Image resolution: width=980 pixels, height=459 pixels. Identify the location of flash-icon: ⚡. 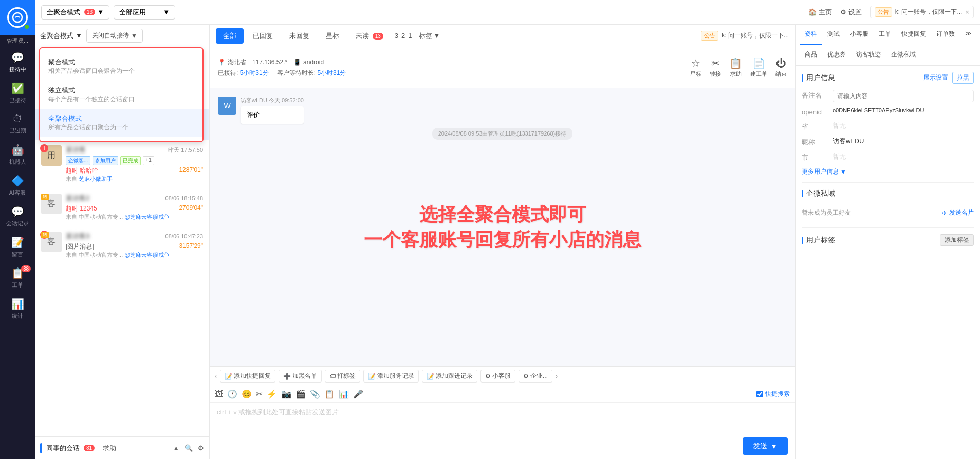
(272, 394).